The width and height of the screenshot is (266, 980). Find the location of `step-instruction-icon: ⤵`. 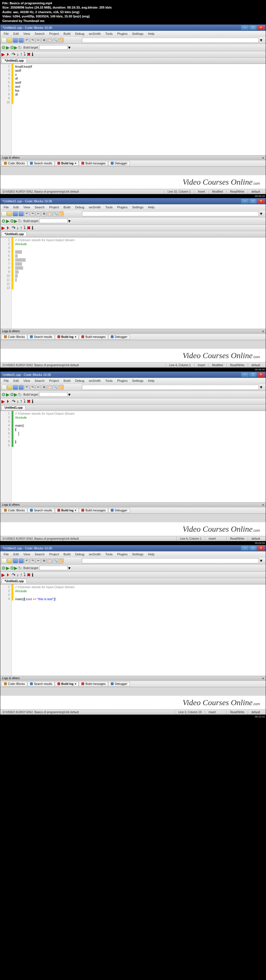

step-instruction-icon: ⤵ is located at coordinates (25, 54).